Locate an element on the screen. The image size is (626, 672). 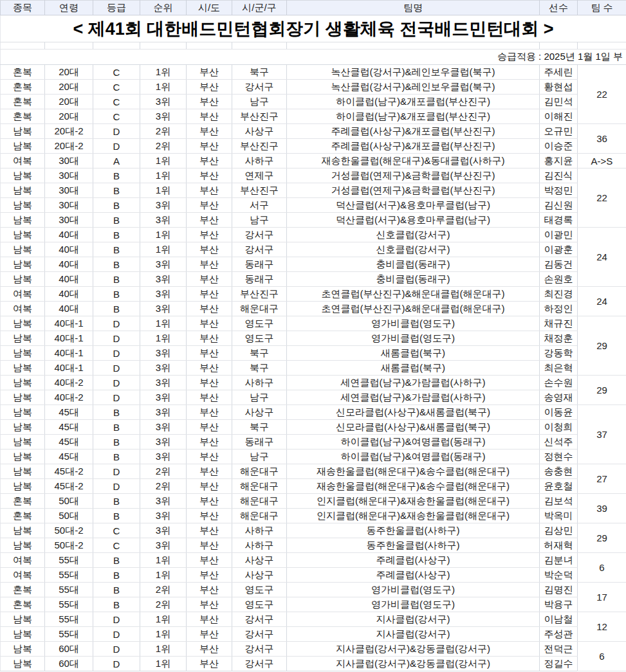
table-row: 남복40대-2D3위부산남구세연클럽(남구)&가람클럽(사하구)송영재 is located at coordinates (313, 397).